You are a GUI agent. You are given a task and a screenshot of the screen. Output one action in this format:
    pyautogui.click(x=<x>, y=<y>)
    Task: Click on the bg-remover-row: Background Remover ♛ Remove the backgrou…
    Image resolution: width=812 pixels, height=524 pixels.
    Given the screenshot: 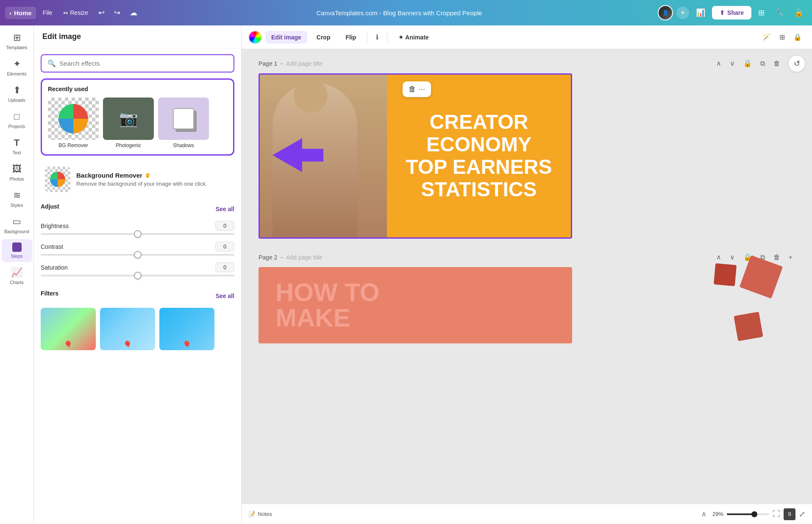 What is the action you would take?
    pyautogui.click(x=137, y=179)
    